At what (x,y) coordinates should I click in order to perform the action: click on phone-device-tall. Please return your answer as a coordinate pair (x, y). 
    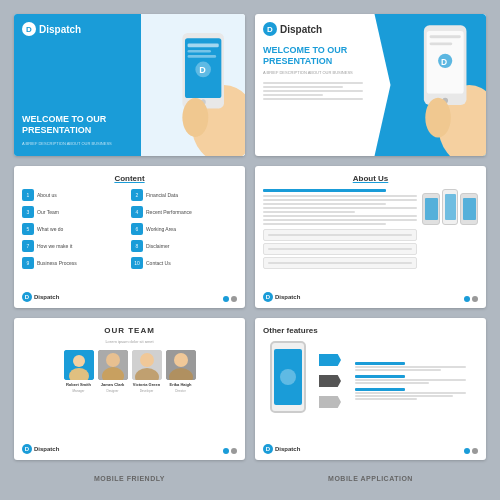
    Looking at the image, I should click on (450, 207).